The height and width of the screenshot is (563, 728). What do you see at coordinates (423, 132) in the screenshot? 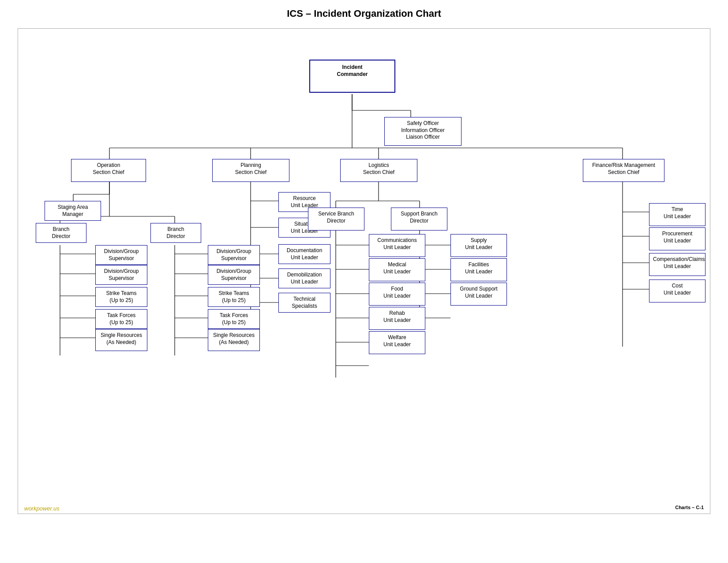
I see `safety-officer-node: Safety OfficerInformation OfficerLiaison…` at bounding box center [423, 132].